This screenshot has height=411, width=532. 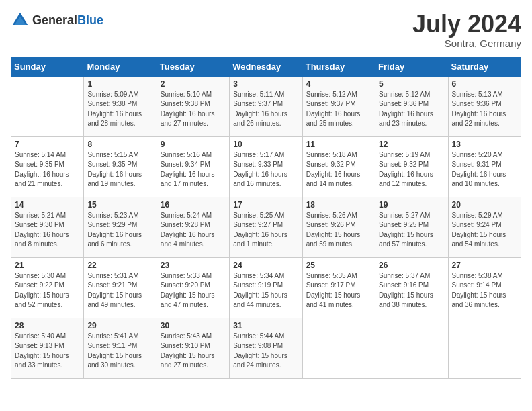 What do you see at coordinates (266, 66) in the screenshot?
I see `weekday-header: Wednesday` at bounding box center [266, 66].